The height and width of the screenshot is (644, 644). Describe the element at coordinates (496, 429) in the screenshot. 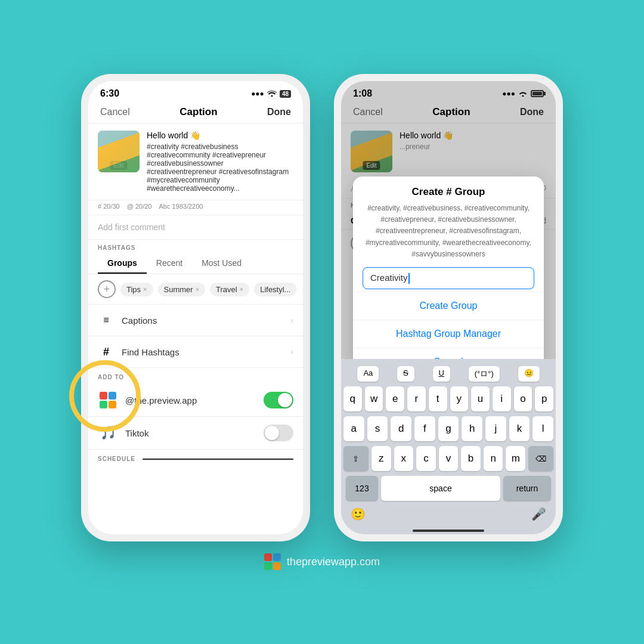

I see `key-j: j` at that location.